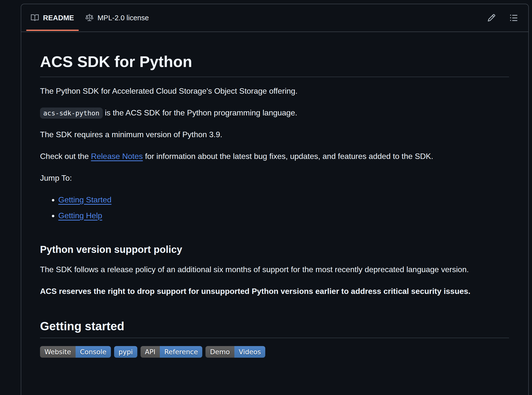 This screenshot has height=395, width=532. What do you see at coordinates (59, 18) in the screenshot?
I see `tab-readme-label: README` at bounding box center [59, 18].